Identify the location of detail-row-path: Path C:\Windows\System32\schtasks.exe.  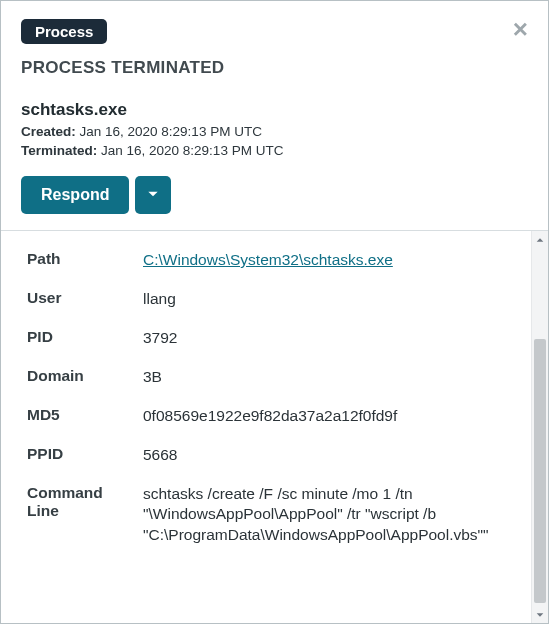
(266, 260).